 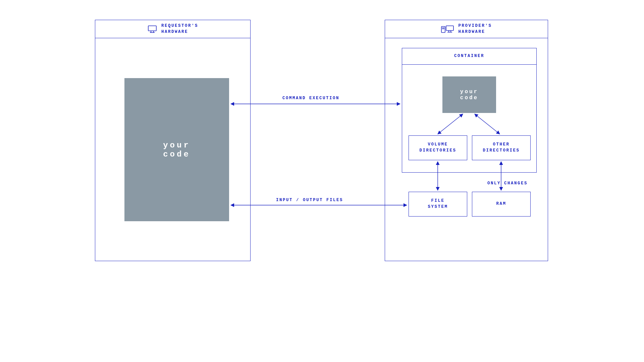 I want to click on server-icon, so click(x=447, y=29).